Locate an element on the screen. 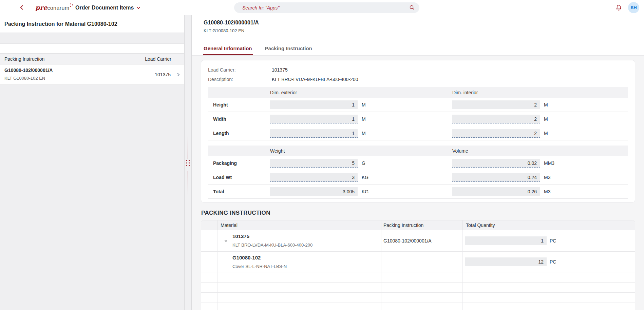  user-avatar: SH is located at coordinates (634, 7).